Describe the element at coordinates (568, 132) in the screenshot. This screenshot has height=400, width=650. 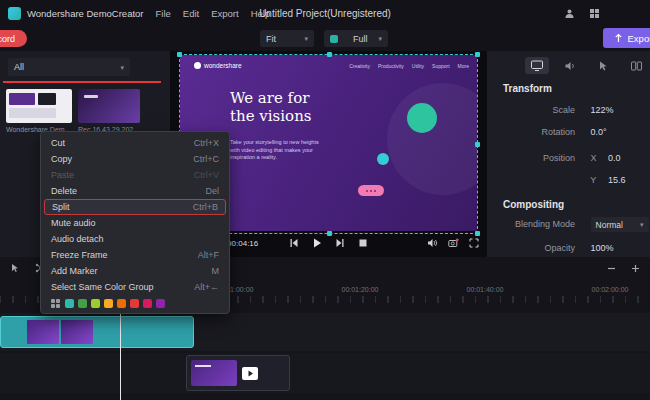
I see `rotation-row: Rotation 0.0°` at that location.